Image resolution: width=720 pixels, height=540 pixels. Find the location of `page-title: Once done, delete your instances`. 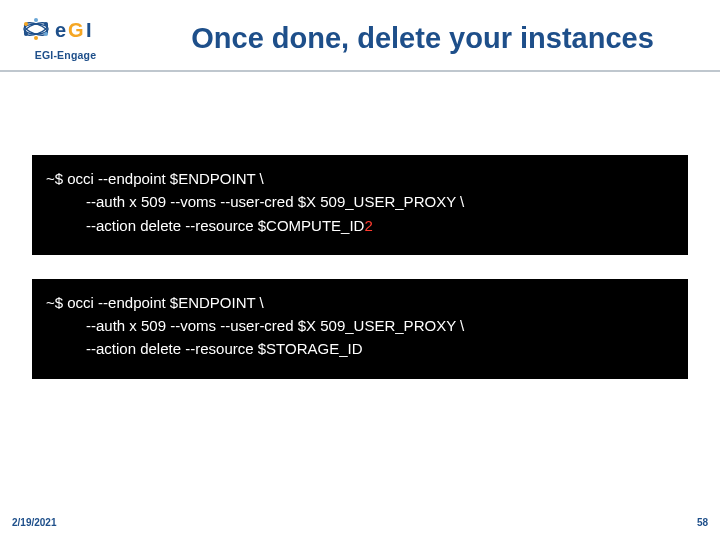

page-title: Once done, delete your instances is located at coordinates (412, 32).